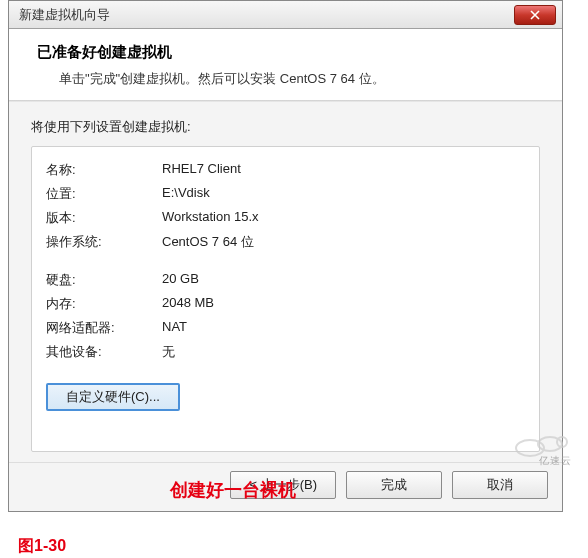 This screenshot has height=558, width=588. I want to click on row-value: 2048 MB, so click(188, 304).